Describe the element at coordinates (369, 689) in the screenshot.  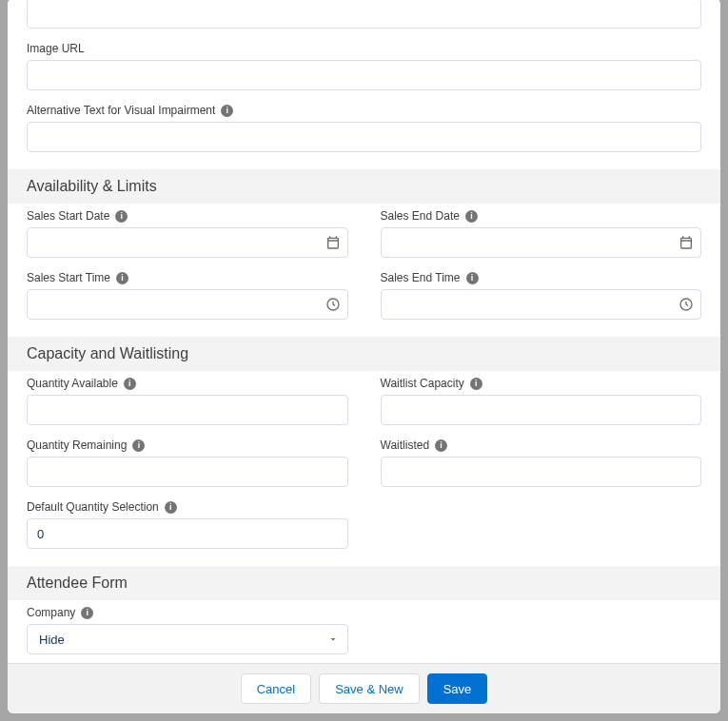
I see `save-and-new-button: Save & New` at that location.